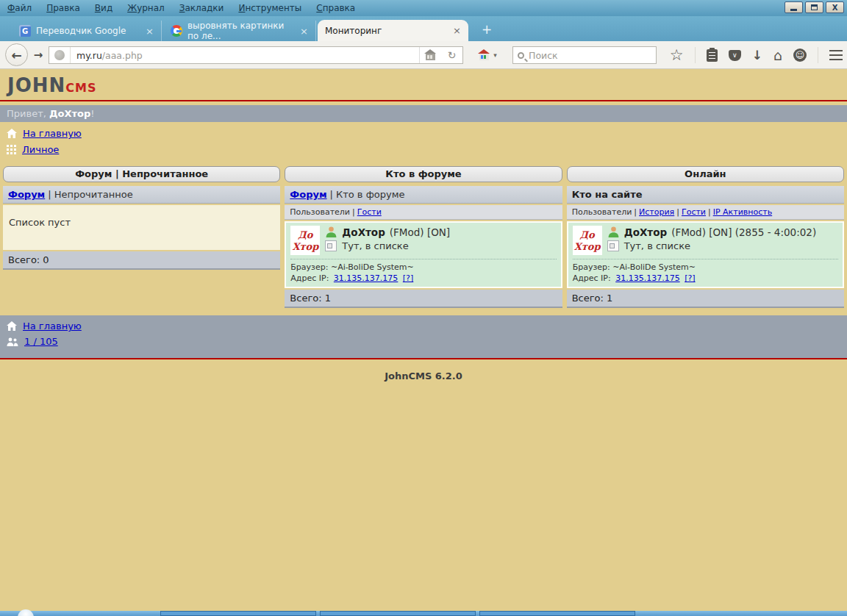  I want to click on footer-home-row: На главную, so click(424, 326).